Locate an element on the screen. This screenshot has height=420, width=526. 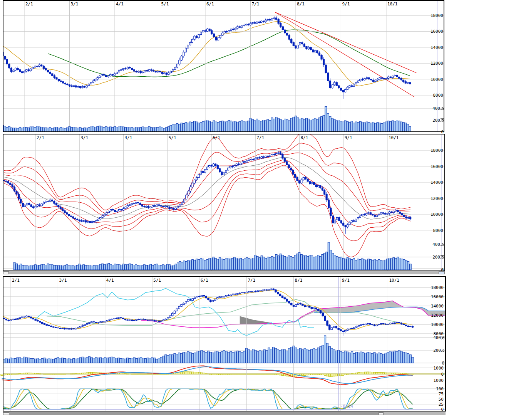
panel2-scrollbar-right-thumb is located at coordinates (442, 273).